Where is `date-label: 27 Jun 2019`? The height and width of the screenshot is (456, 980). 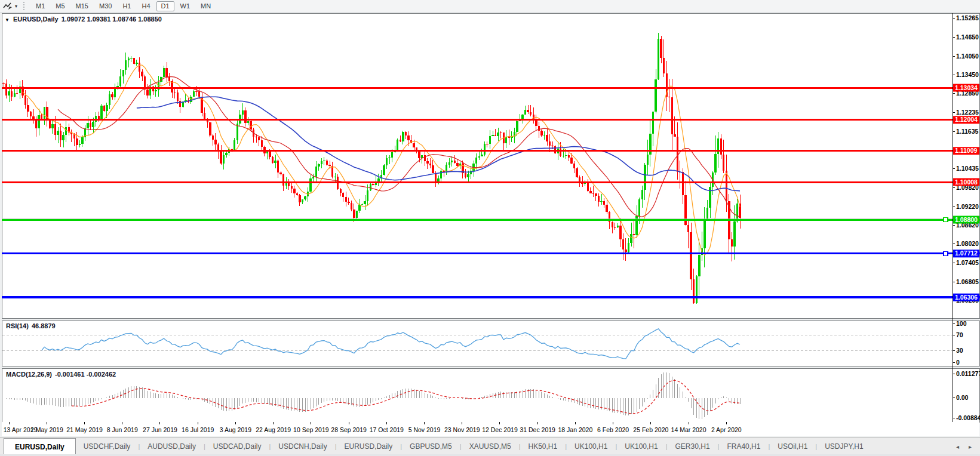
date-label: 27 Jun 2019 is located at coordinates (160, 430).